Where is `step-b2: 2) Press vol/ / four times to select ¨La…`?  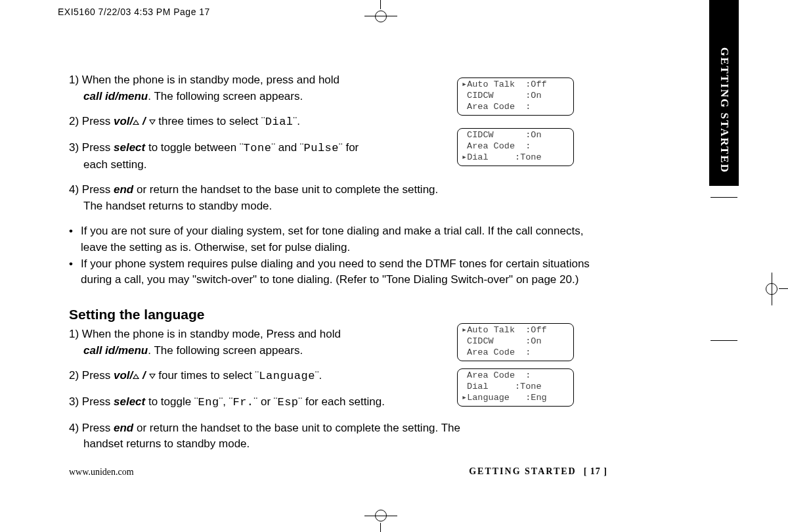 step-b2: 2) Press vol/ / four times to select ¨La… is located at coordinates (253, 376).